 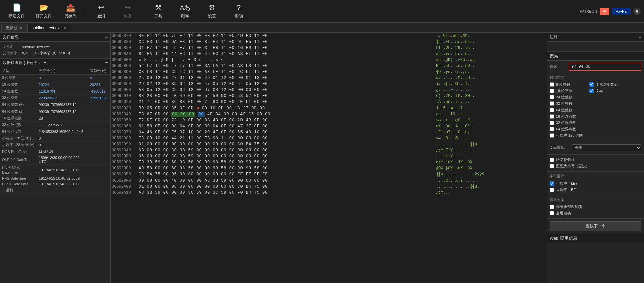 I want to click on hex-row: 00592990 01 00 00 00 00 00 00 00 00 00 0…, so click(x=329, y=144).